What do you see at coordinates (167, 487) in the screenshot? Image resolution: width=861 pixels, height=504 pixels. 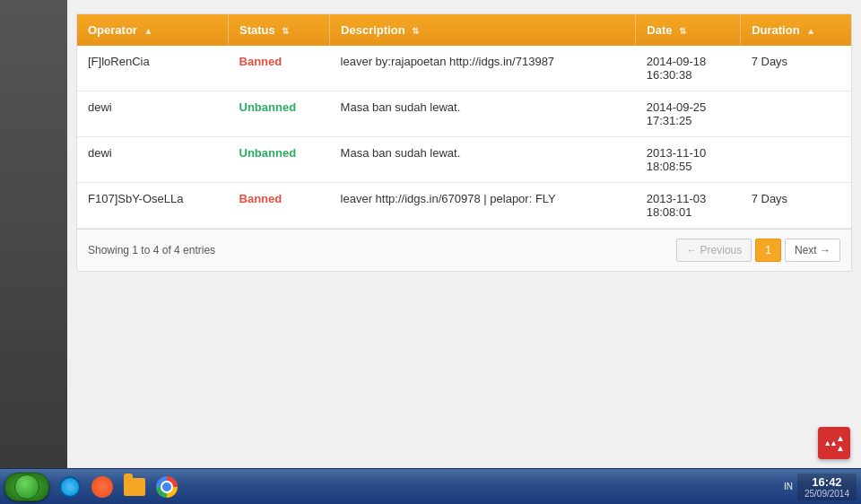 I see `taskbar-chrome` at bounding box center [167, 487].